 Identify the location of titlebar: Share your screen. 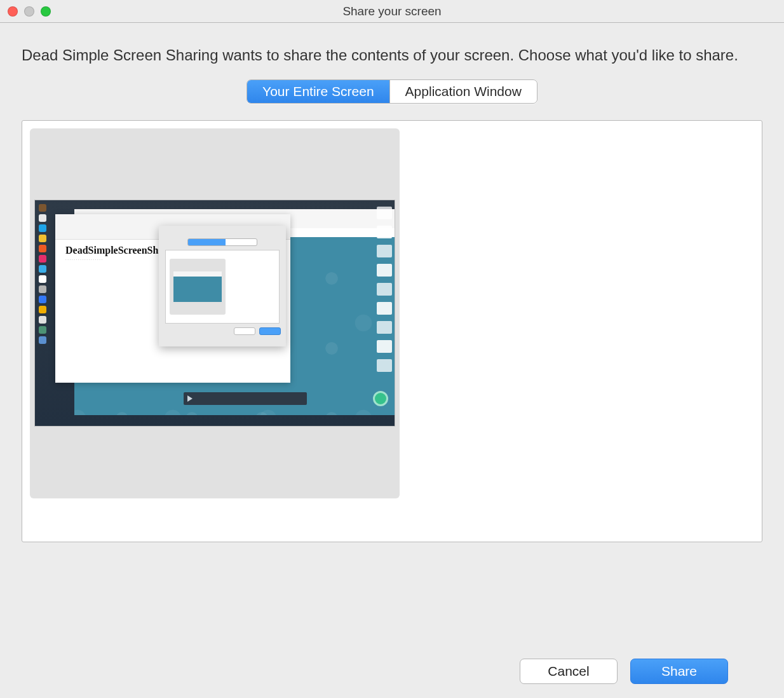
(392, 11).